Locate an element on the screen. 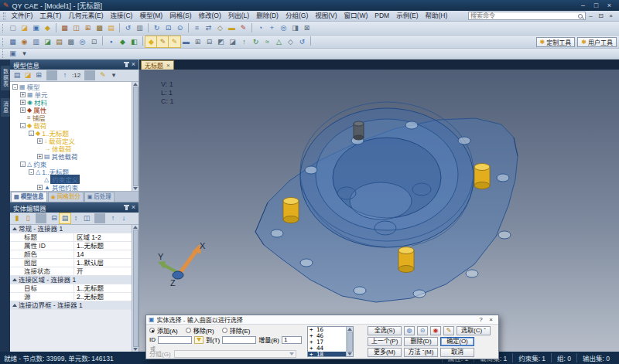 The image size is (619, 364). tree-materials: +◉材料 is located at coordinates (71, 102).